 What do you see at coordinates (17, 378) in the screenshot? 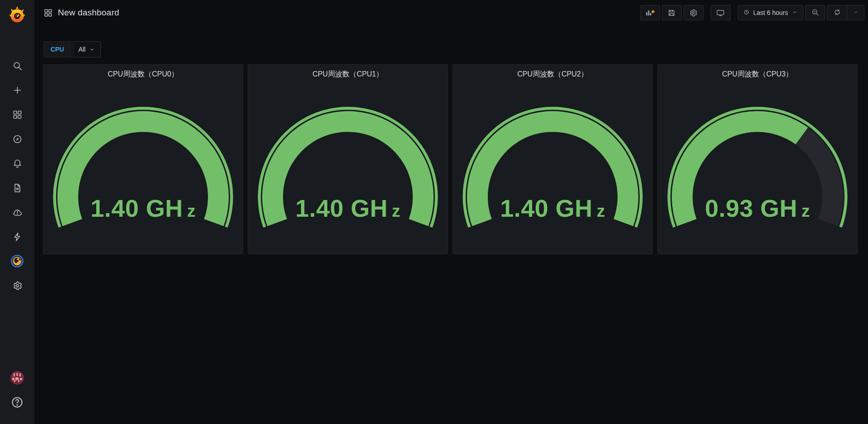
I see `sidebar-item-user-avatar` at bounding box center [17, 378].